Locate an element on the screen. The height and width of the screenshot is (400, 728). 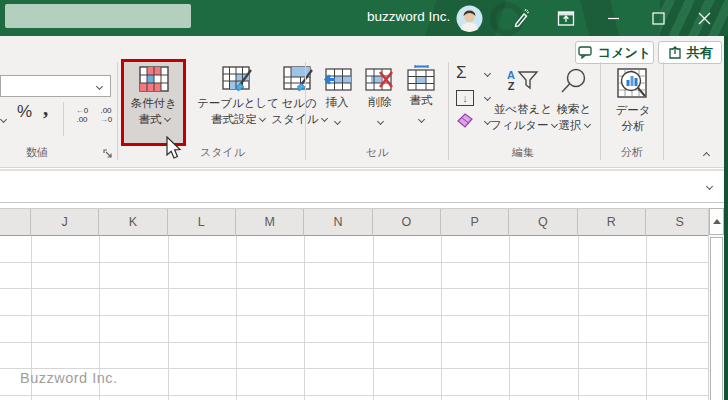
column-header-partial is located at coordinates (16, 222).